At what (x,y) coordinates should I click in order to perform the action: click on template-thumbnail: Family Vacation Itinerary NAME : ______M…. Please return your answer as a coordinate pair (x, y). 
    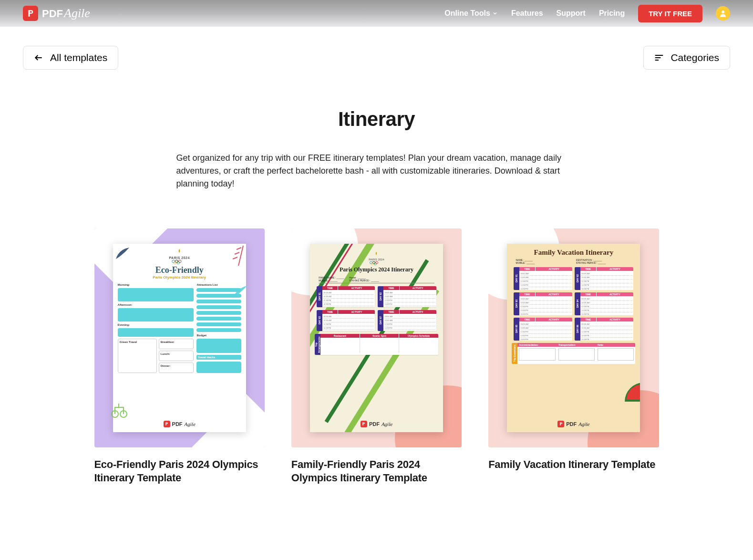
    Looking at the image, I should click on (573, 338).